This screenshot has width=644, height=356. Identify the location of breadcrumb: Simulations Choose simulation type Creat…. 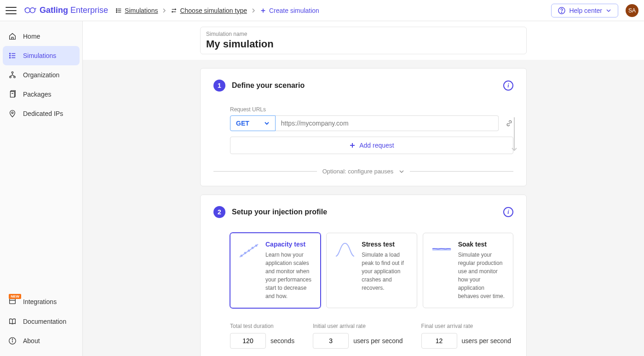
(217, 11).